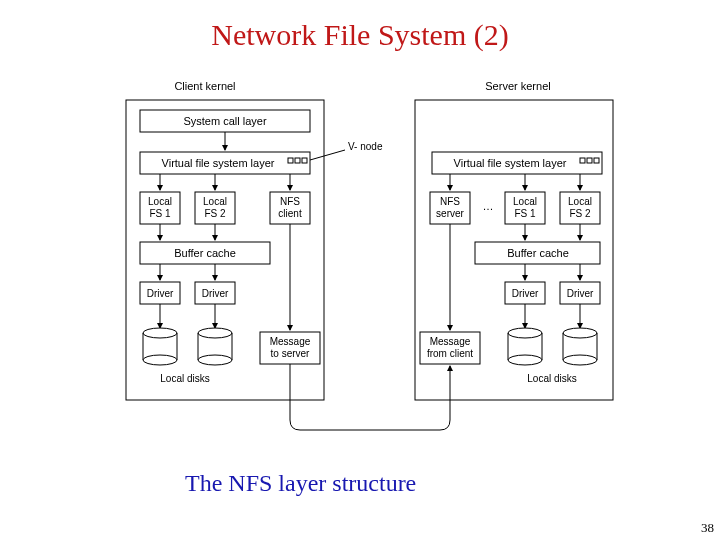 Image resolution: width=720 pixels, height=540 pixels. Describe the element at coordinates (215, 202) in the screenshot. I see `client-fs2-l1: Local` at that location.